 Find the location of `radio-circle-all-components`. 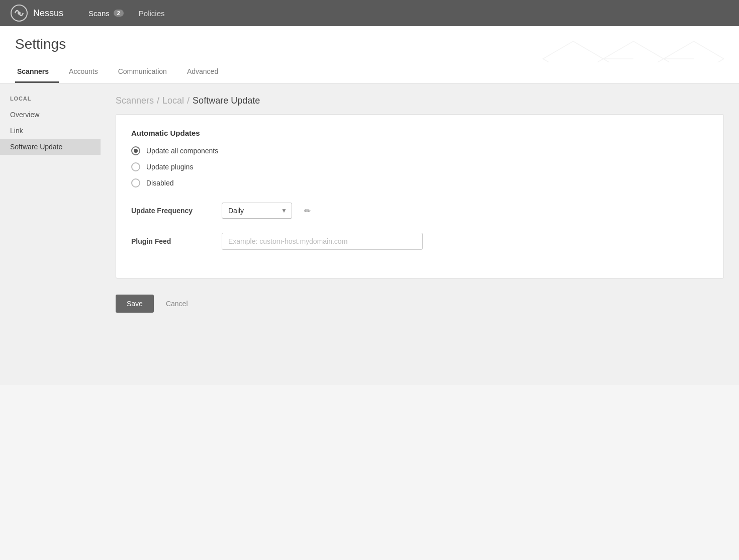

radio-circle-all-components is located at coordinates (136, 151).